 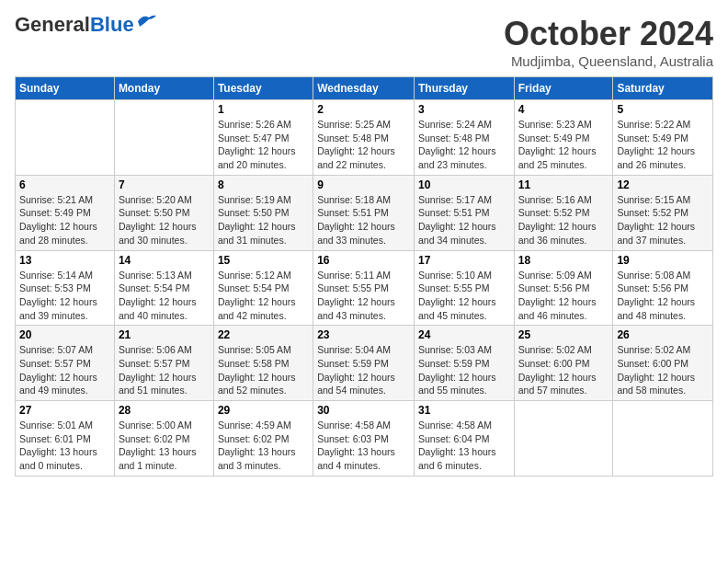 I want to click on location-text: Mudjimba, Queensland, Australia, so click(x=609, y=61).